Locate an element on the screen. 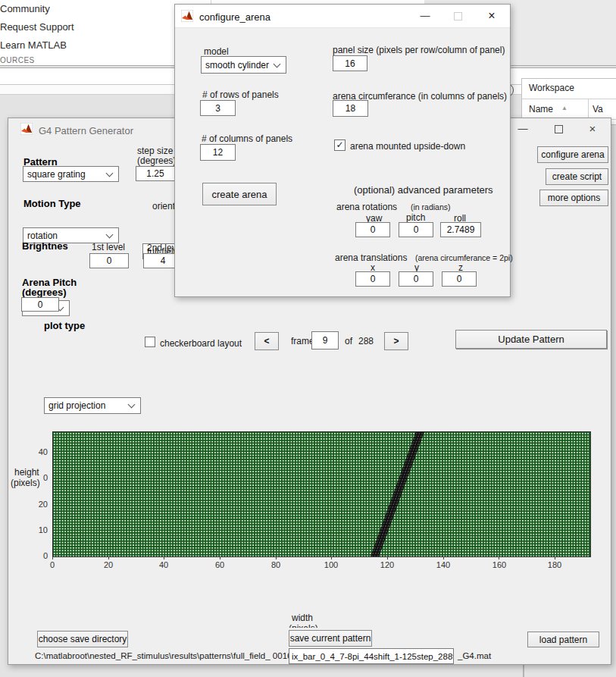 The image size is (616, 677). update-pattern-button: Update Pattern is located at coordinates (531, 340).